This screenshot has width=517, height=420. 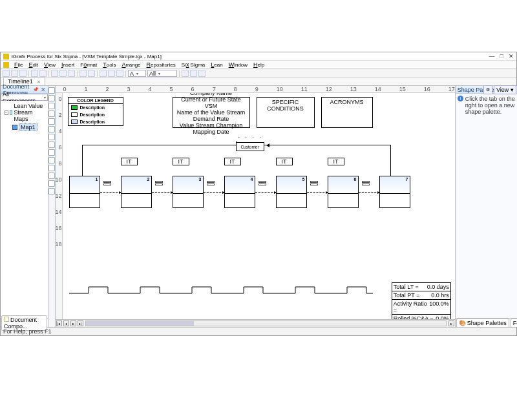 I want to click on misc-tool-2-icon, so click(x=52, y=184).